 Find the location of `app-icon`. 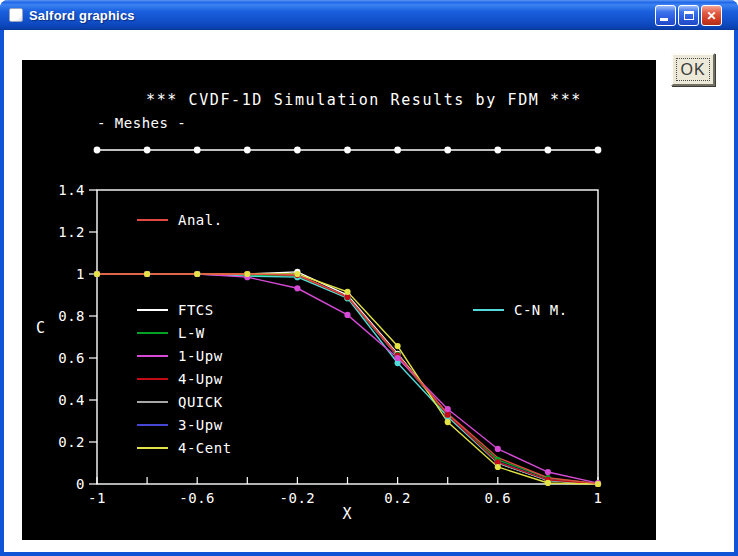

app-icon is located at coordinates (16, 15).